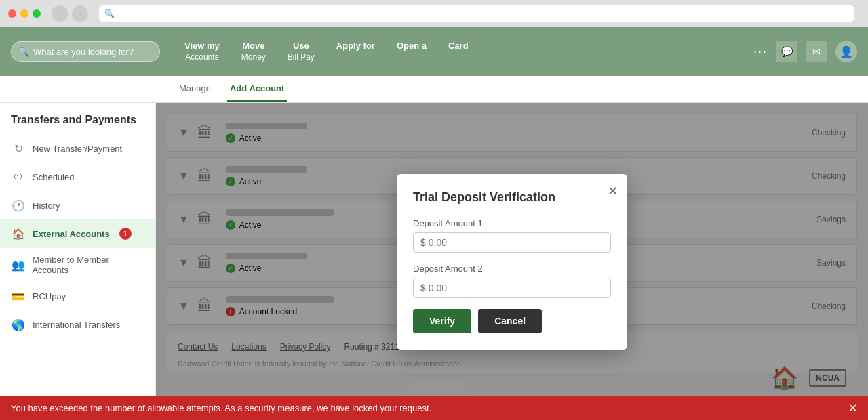 Image resolution: width=868 pixels, height=420 pixels. Describe the element at coordinates (512, 261) in the screenshot. I see `trial-deposit-dialog: Trial Deposit Verification ✕ Deposit Amo…` at that location.